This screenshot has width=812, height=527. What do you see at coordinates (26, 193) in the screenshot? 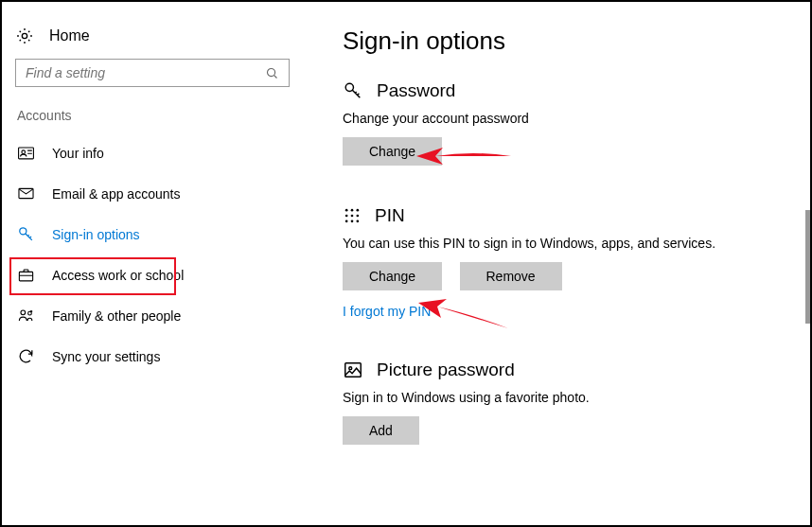
I see `envelope-icon` at bounding box center [26, 193].